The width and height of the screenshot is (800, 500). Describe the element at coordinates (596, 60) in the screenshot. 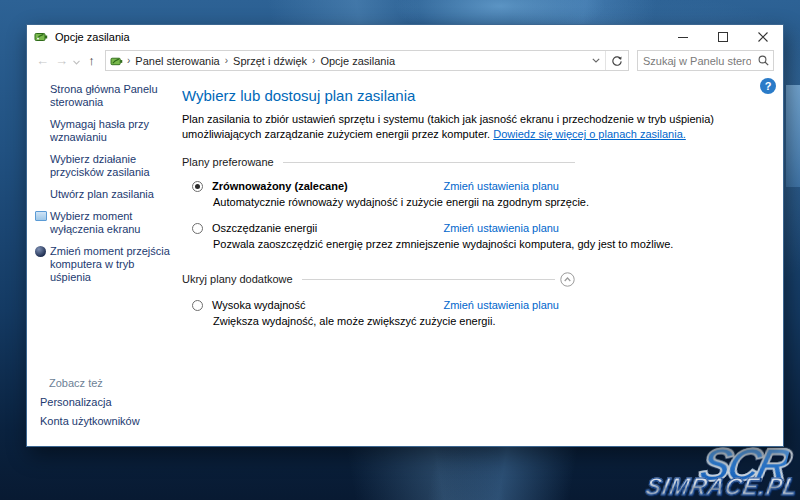

I see `address-dropdown-button` at that location.